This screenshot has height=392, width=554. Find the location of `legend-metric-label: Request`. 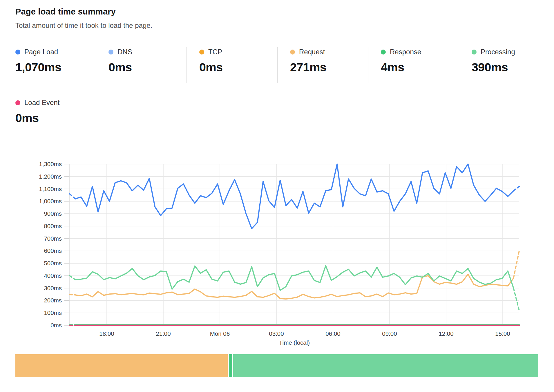

legend-metric-label: Request is located at coordinates (312, 52).